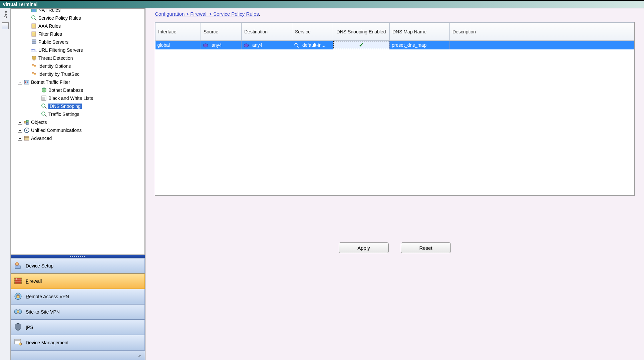 The image size is (644, 360). I want to click on cell-interface: global, so click(178, 45).